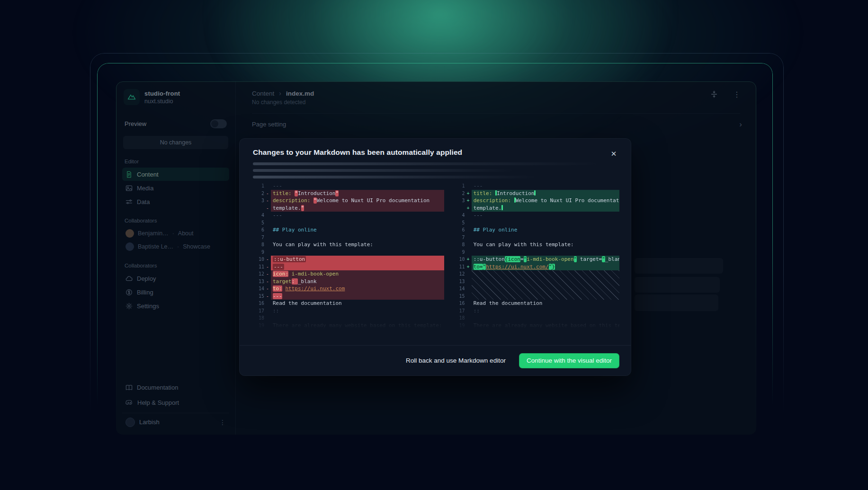 The height and width of the screenshot is (490, 868). I want to click on diff-pane-additions: 1---2+title: Introduction3+description: …, so click(548, 258).